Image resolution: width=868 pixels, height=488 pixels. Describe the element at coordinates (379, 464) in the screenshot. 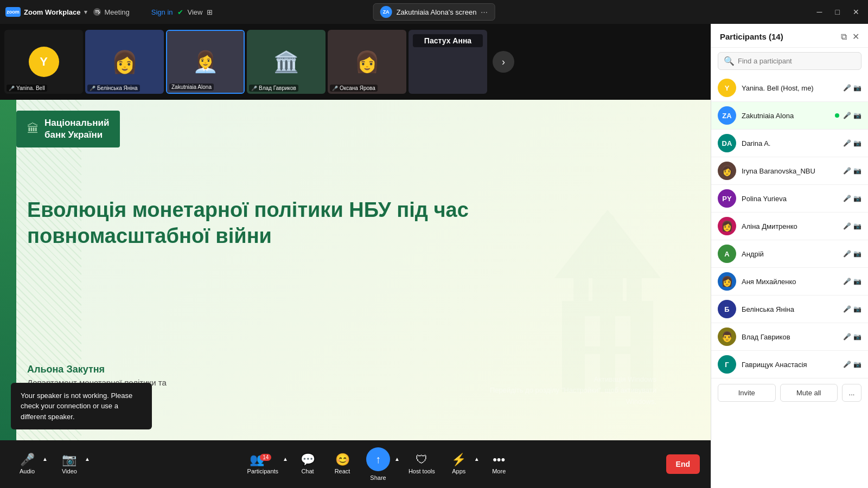

I see `toolbar-center: 👥14 Participants ▲ 💬 Chat 😊 React ↑ Shar…` at that location.